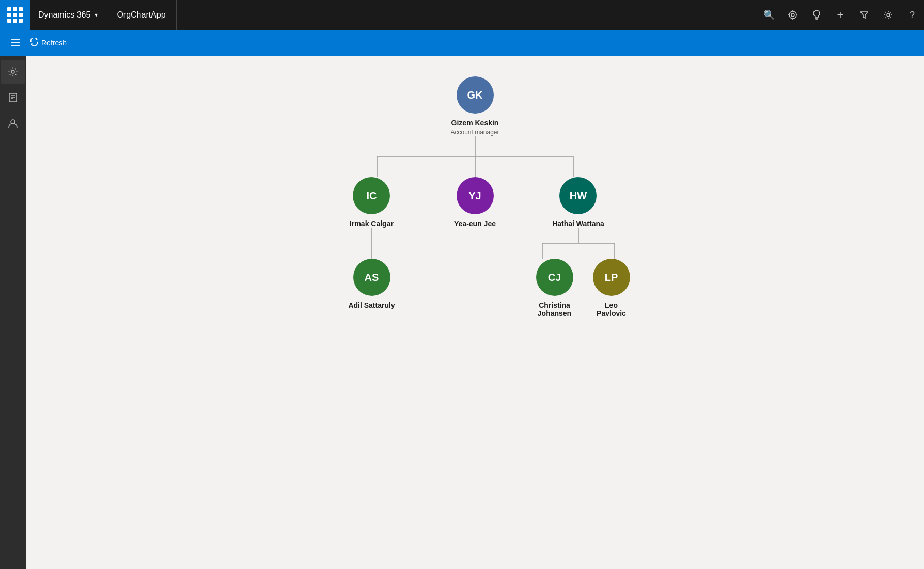 The height and width of the screenshot is (569, 924). What do you see at coordinates (371, 305) in the screenshot?
I see `name-adil-sattaruly: Adil Sattaruly` at bounding box center [371, 305].